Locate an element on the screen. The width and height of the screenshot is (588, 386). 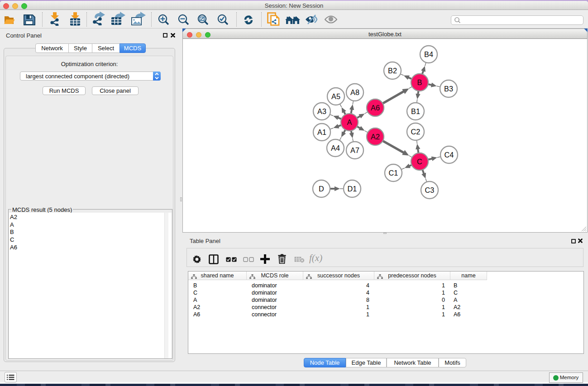
svg-text: B4 is located at coordinates (429, 54).